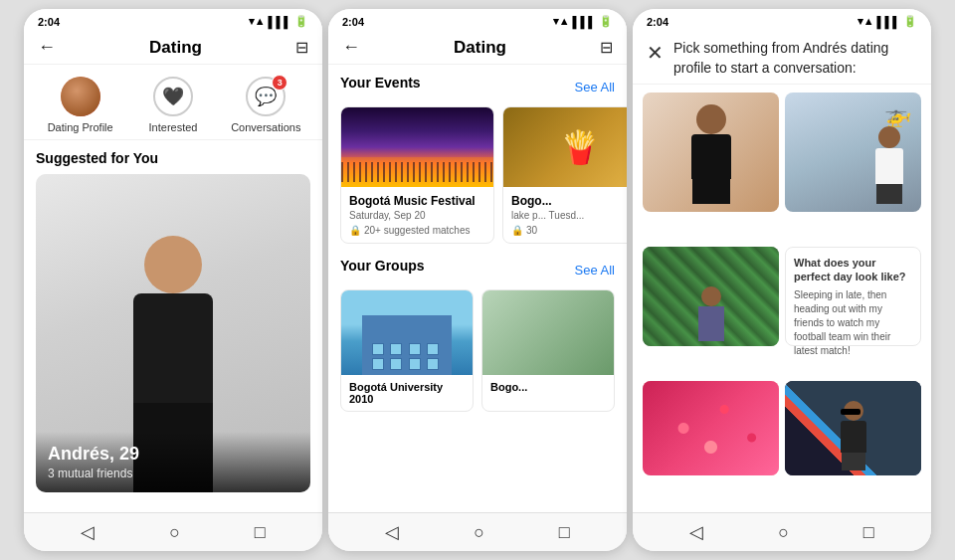 The image size is (955, 560). Describe the element at coordinates (173, 102) in the screenshot. I see `nav-tabs: Dating Profile 🖤 Interested 💬 3 Conversa…` at that location.